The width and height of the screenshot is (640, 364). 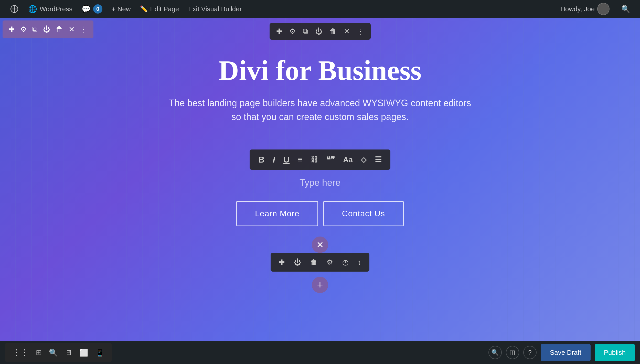 I want to click on avatar, so click(x=603, y=9).